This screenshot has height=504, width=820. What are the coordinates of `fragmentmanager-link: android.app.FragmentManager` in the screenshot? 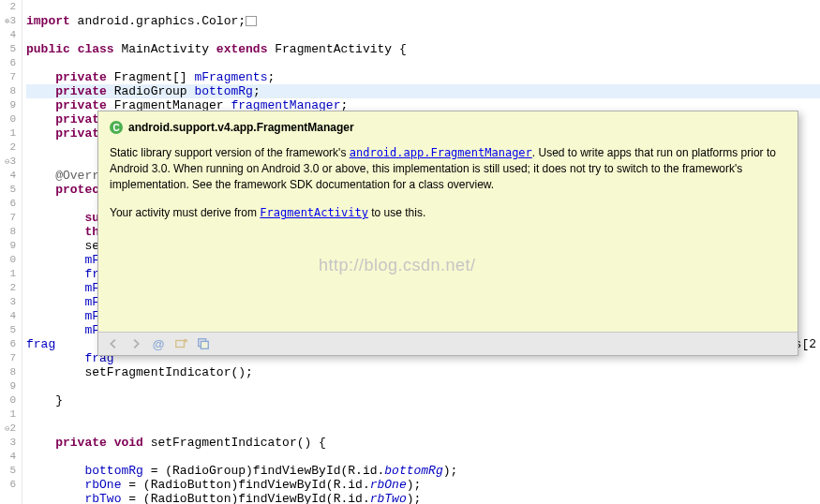 It's located at (440, 153).